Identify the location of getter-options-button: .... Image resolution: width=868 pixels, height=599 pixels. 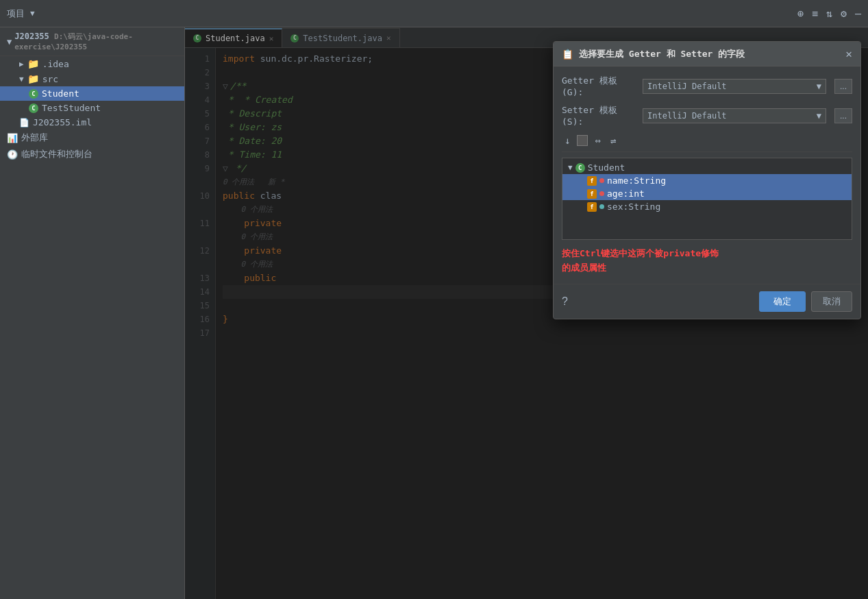
(843, 86).